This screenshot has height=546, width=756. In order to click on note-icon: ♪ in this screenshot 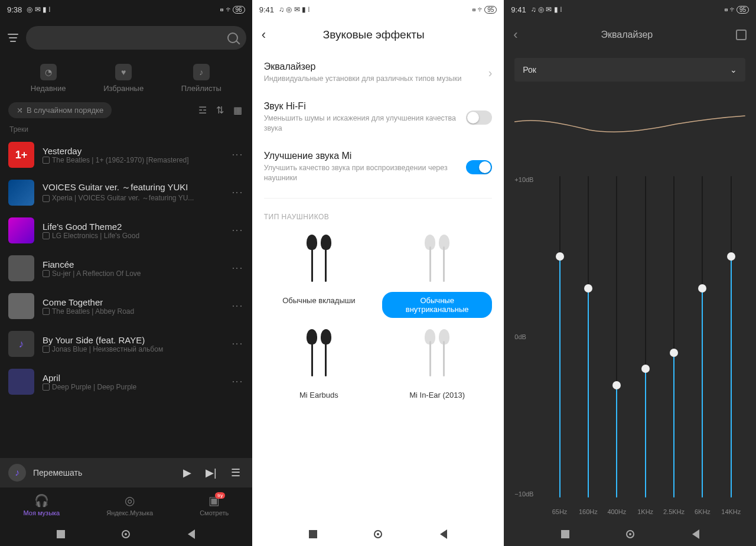, I will do `click(201, 72)`.